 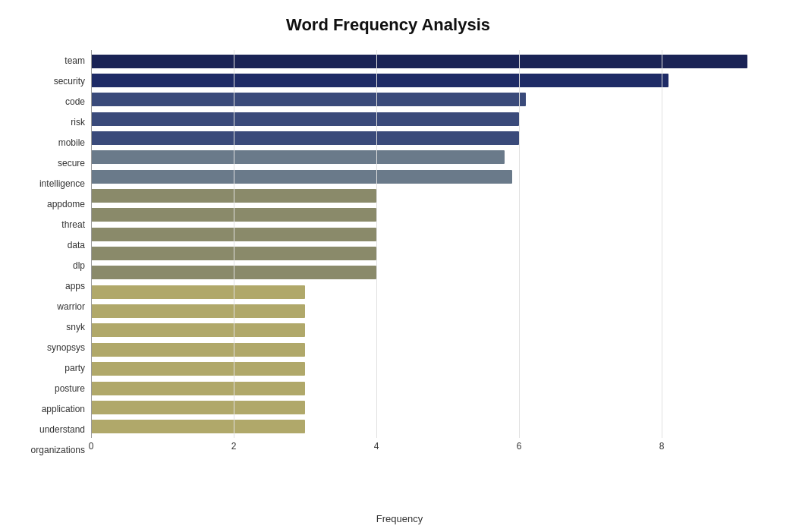 I want to click on x-tick: 6, so click(x=519, y=446).